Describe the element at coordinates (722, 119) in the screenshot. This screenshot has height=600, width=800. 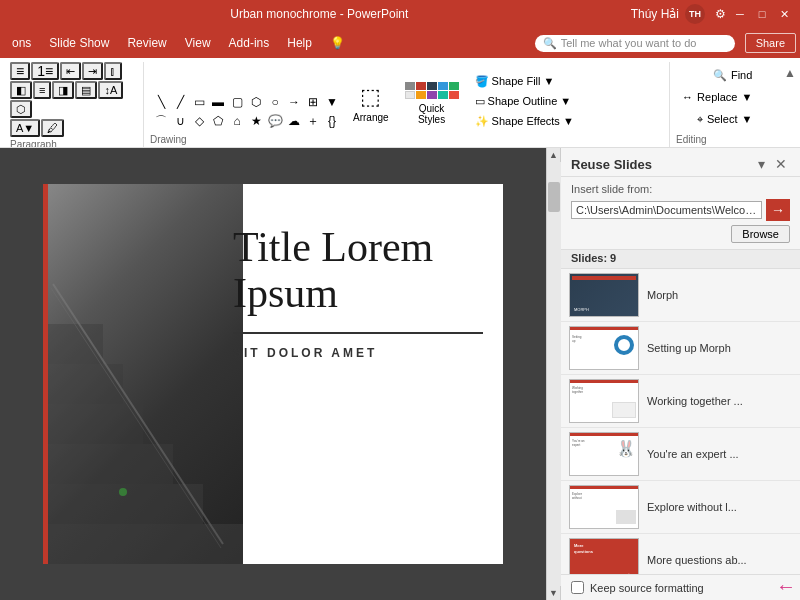
I see `select-label: Select` at that location.